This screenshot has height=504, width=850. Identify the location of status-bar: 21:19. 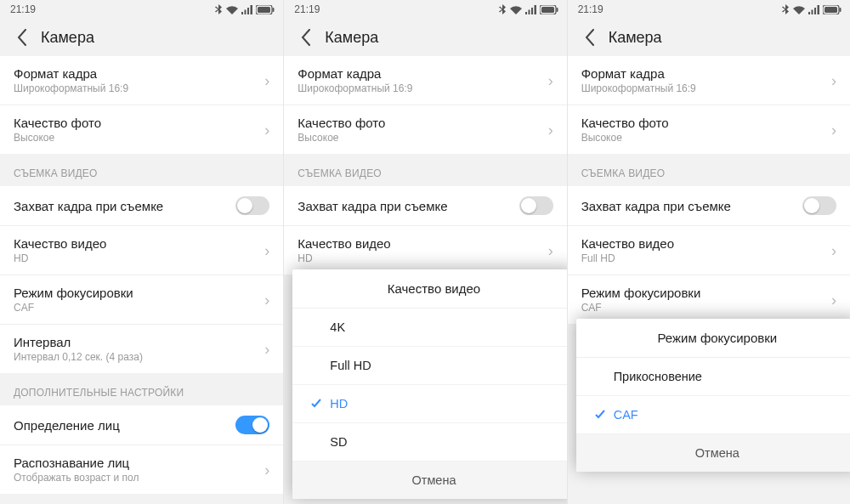
(425, 9).